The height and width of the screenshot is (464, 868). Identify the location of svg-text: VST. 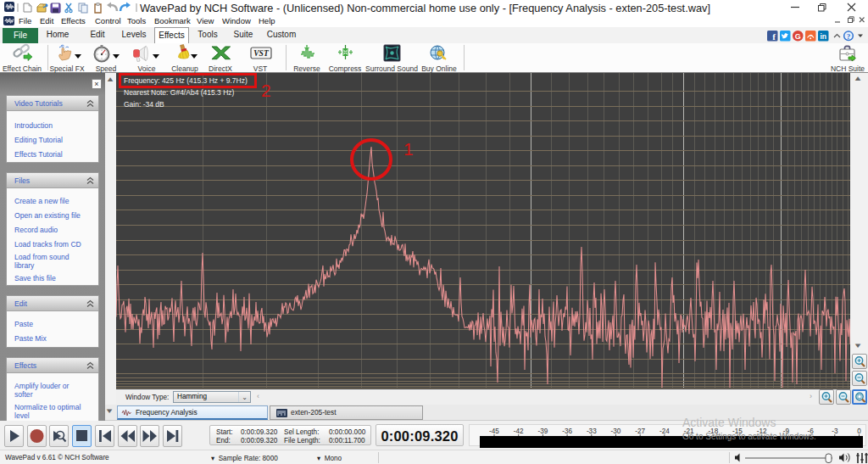
(261, 53).